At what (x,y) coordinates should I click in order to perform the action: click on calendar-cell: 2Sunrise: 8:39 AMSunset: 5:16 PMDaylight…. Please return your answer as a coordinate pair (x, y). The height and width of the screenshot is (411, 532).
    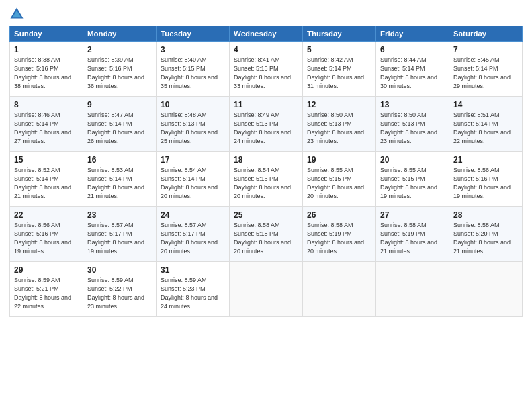
    Looking at the image, I should click on (120, 69).